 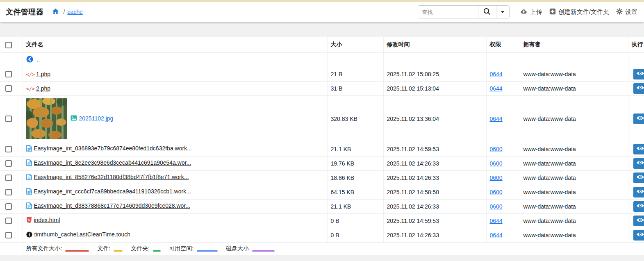 What do you see at coordinates (38, 59) in the screenshot?
I see `parent-dir-link: ..` at bounding box center [38, 59].